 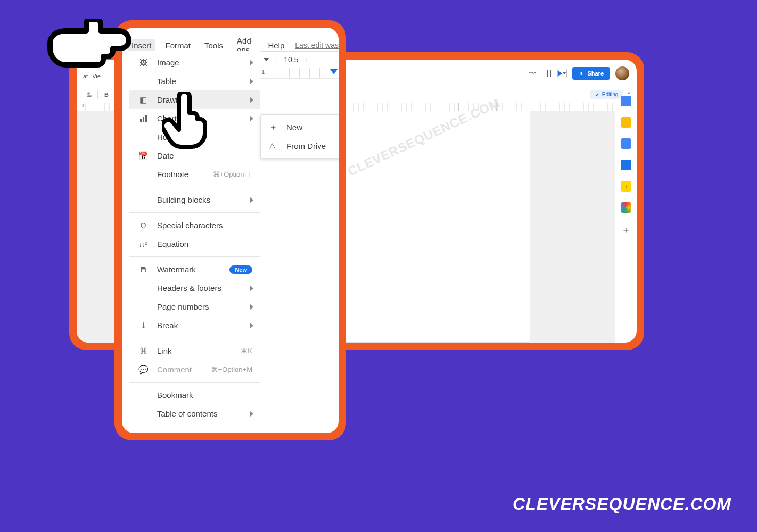 I want to click on link-shortcut: ⌘K, so click(x=246, y=351).